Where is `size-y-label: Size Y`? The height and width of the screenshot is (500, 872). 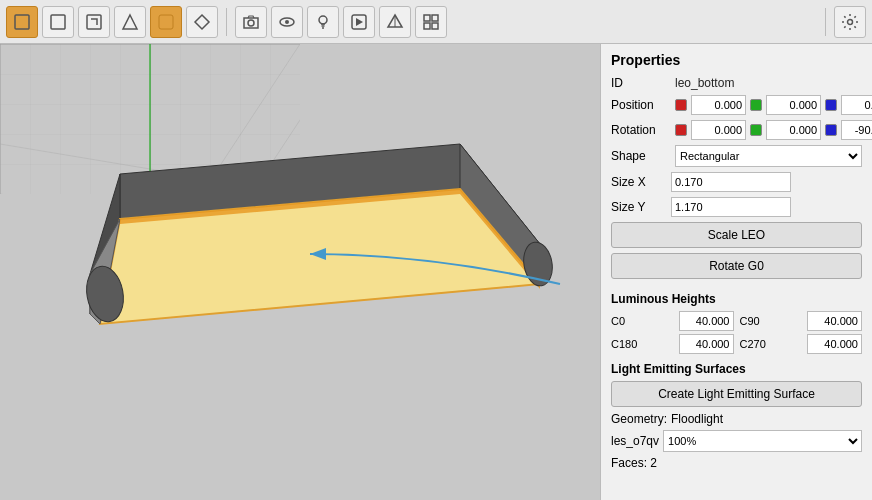 size-y-label: Size Y is located at coordinates (641, 207).